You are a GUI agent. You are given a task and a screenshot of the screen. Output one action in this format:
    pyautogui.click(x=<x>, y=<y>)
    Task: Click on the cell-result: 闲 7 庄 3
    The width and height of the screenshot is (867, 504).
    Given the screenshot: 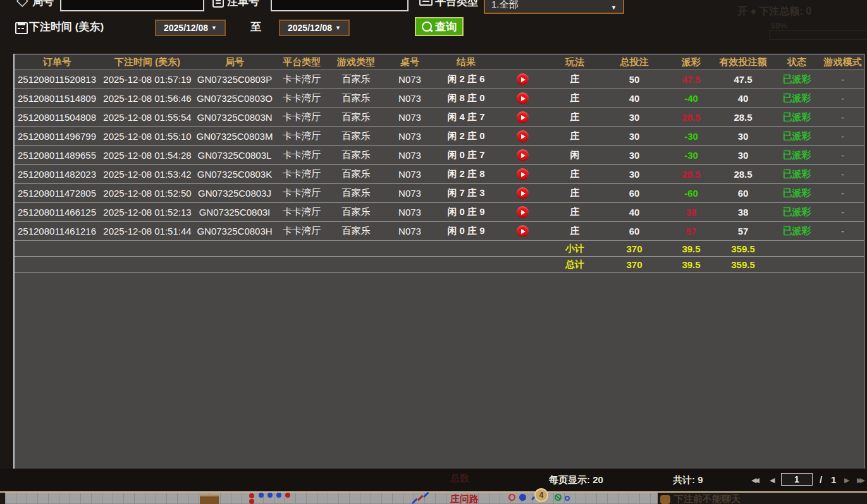 What is the action you would take?
    pyautogui.click(x=466, y=194)
    